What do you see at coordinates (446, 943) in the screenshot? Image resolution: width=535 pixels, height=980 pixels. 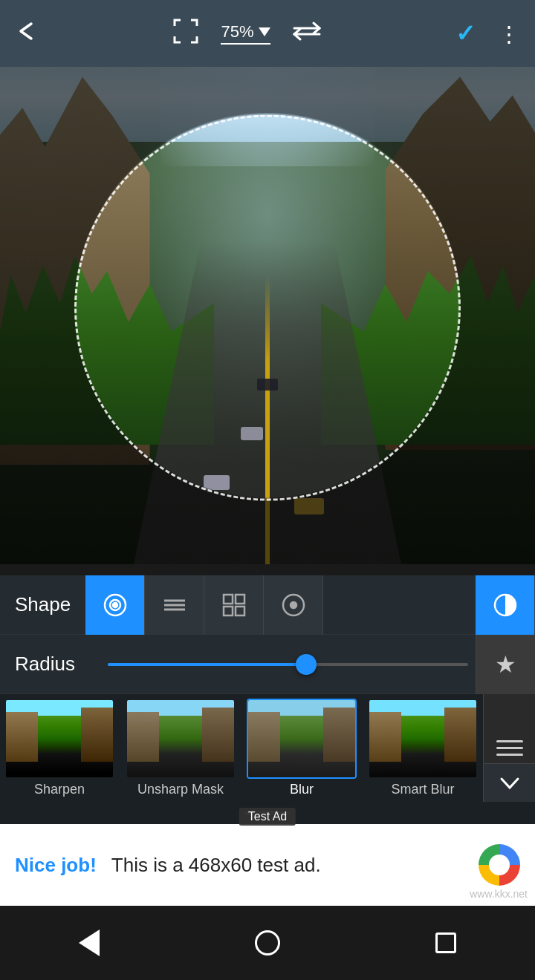 I see `recent-nav-button` at bounding box center [446, 943].